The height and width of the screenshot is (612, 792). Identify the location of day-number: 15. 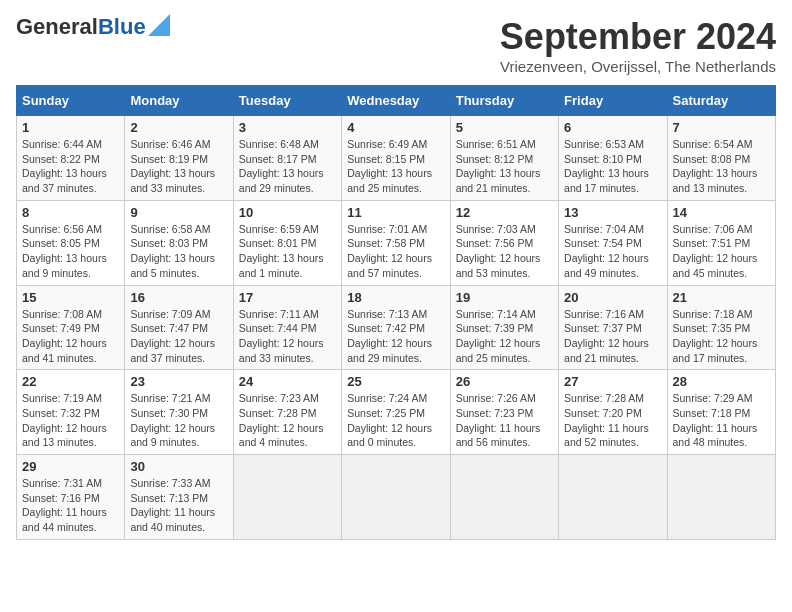
(70, 298).